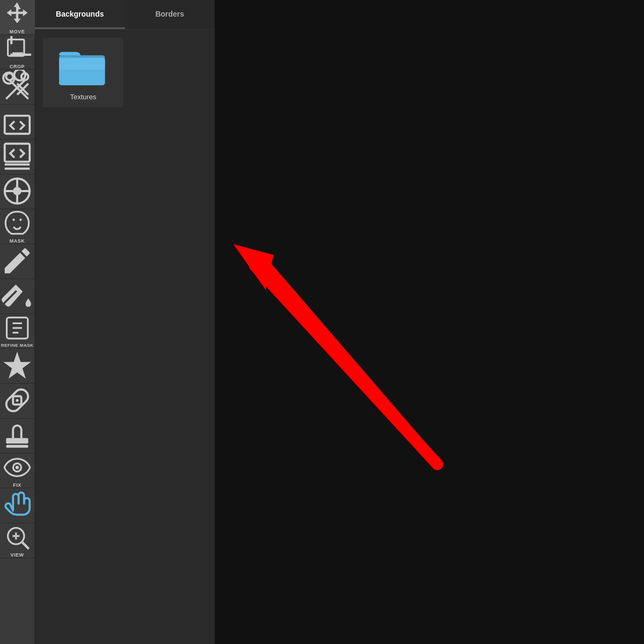  What do you see at coordinates (17, 191) in the screenshot?
I see `center-icon` at bounding box center [17, 191].